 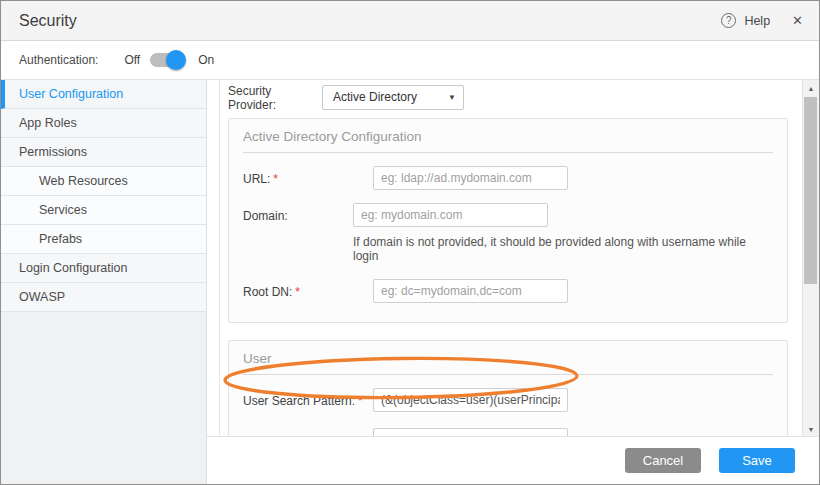 I want to click on rootdn-label: Root DN:*, so click(x=308, y=291).